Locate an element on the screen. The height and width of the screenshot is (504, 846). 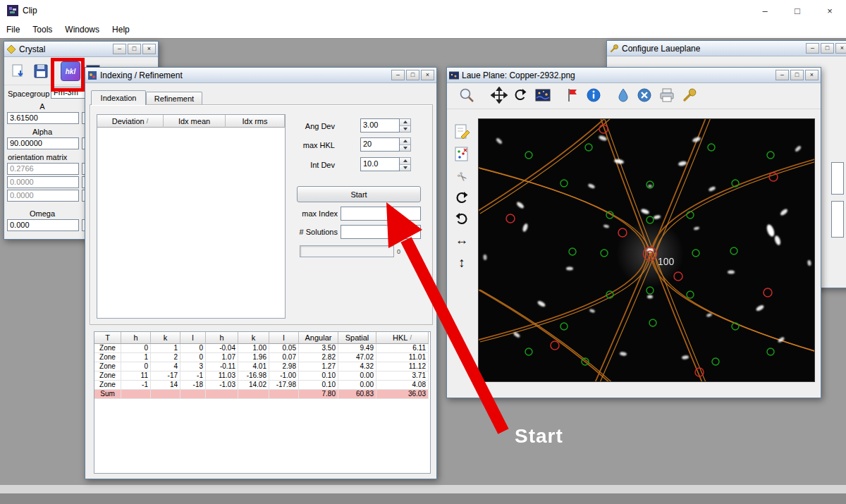
column-header-k1: k is located at coordinates (166, 338).